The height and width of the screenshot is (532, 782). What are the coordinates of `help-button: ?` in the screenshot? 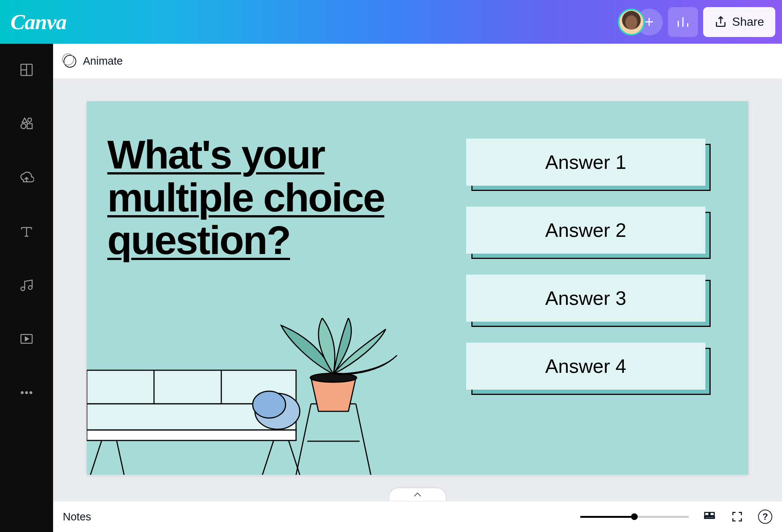 It's located at (765, 517).